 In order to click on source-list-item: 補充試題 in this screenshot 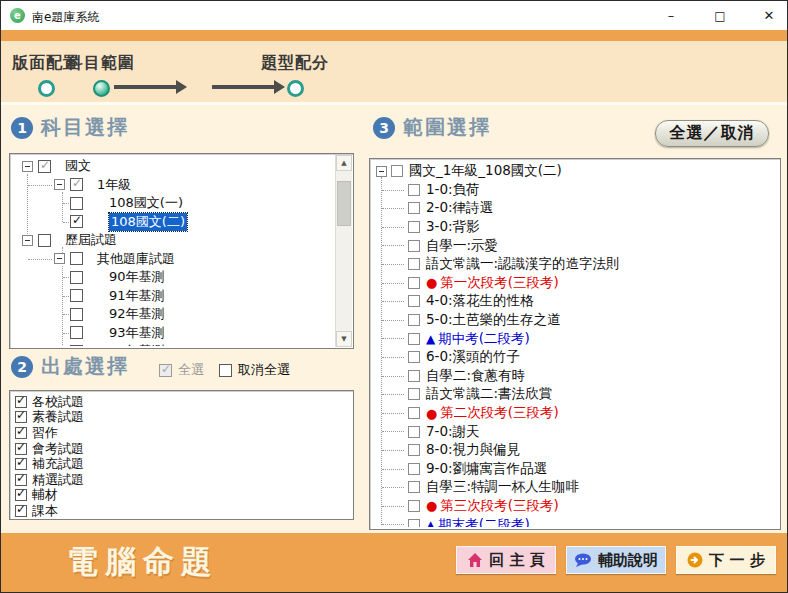, I will do `click(182, 464)`.